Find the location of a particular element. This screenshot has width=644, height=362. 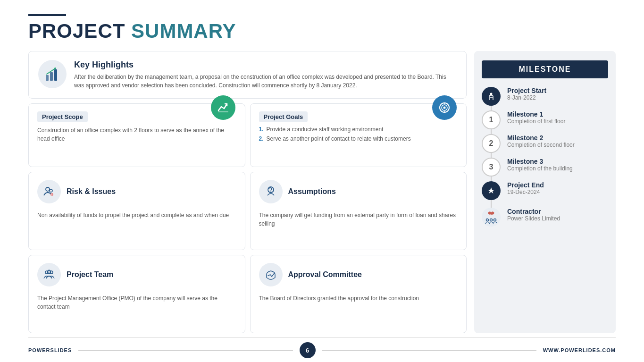

milestone-1: 1 Milestone 1 Completion of first floor is located at coordinates (545, 120).